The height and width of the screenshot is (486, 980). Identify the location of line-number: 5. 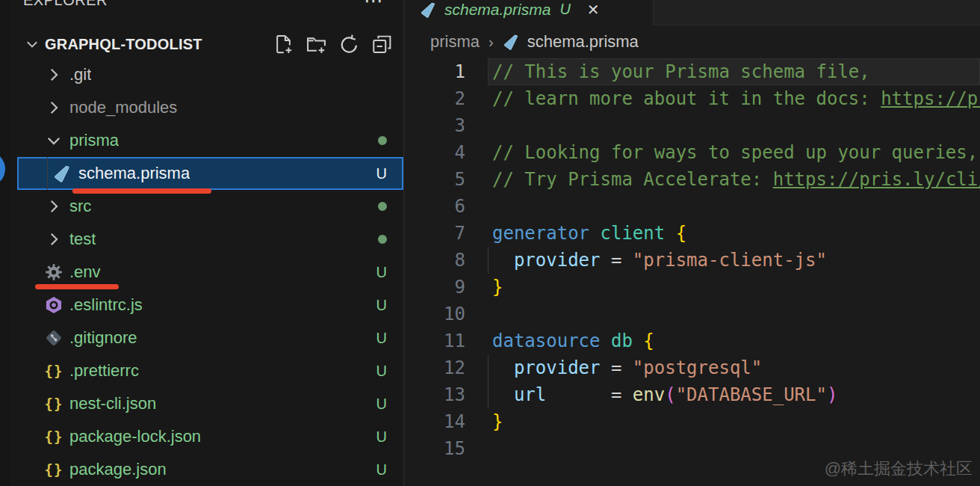
(435, 179).